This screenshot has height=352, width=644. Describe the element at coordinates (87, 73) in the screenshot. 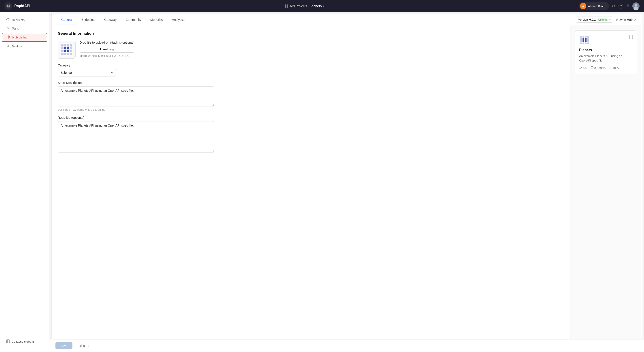

I see `category-select: Science Technology Business Sports Other` at that location.